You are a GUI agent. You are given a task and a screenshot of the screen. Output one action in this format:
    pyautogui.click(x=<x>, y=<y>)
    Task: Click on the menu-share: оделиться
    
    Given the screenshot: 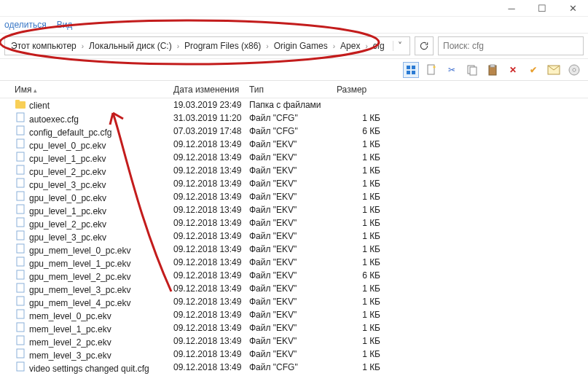 What is the action you would take?
    pyautogui.click(x=26, y=25)
    